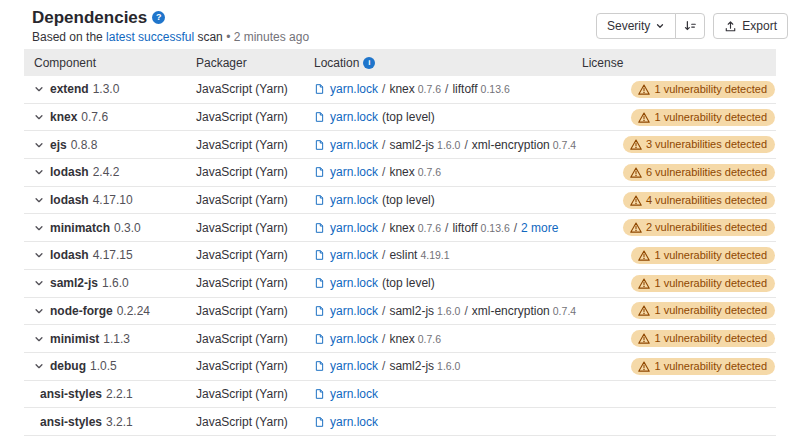 The image size is (800, 436). What do you see at coordinates (68, 366) in the screenshot?
I see `component-name: debug` at bounding box center [68, 366].